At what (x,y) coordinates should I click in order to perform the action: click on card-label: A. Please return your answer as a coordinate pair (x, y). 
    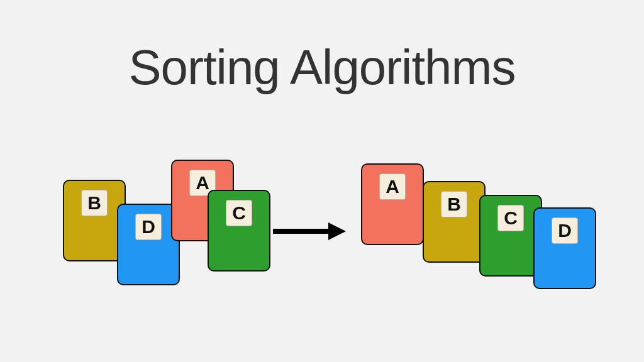
    Looking at the image, I should click on (392, 187).